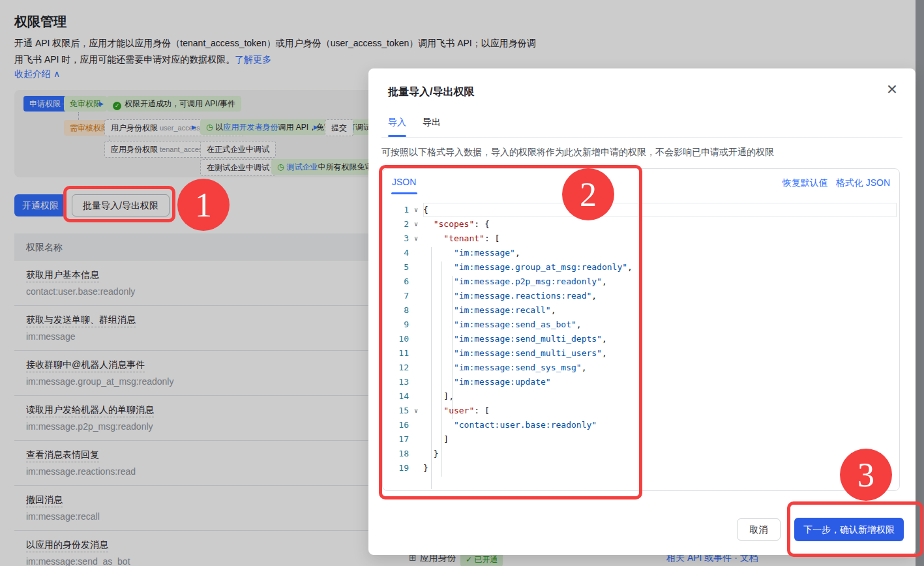 This screenshot has height=566, width=924. I want to click on cancel-button: 取消, so click(759, 529).